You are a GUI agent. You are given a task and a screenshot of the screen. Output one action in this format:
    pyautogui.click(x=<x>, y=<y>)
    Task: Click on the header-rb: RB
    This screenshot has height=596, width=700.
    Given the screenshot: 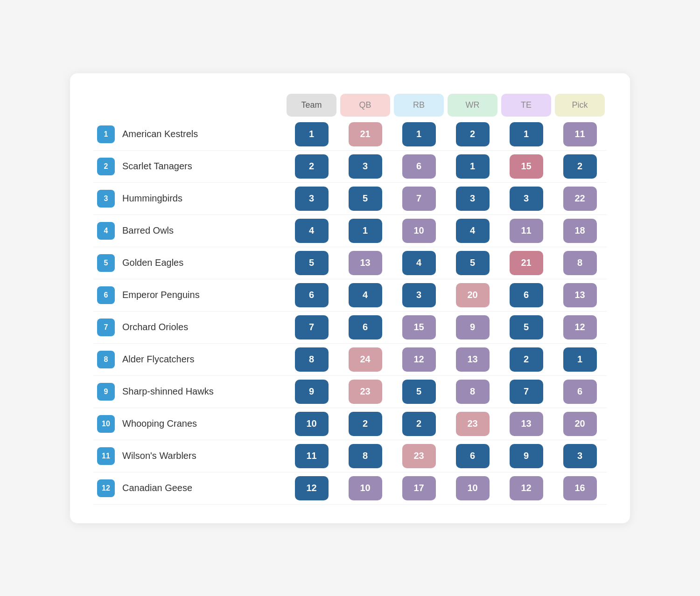 What is the action you would take?
    pyautogui.click(x=419, y=105)
    